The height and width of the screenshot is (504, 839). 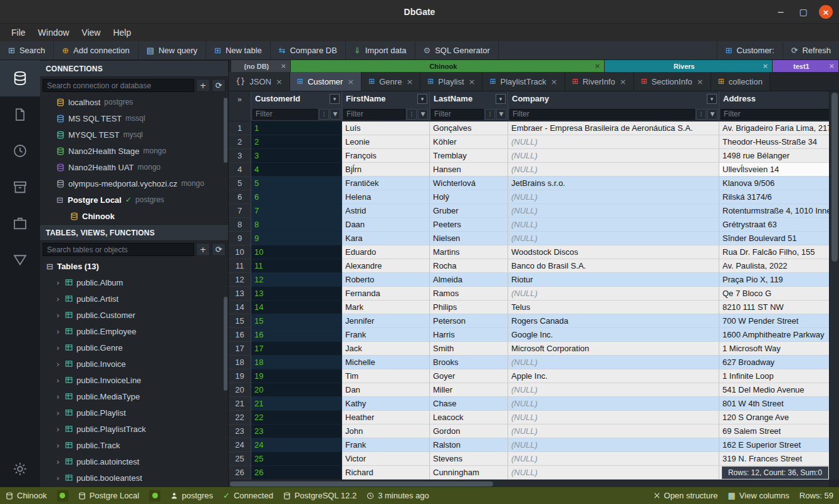 I want to click on toolbar-button: ▤ New query, so click(x=172, y=50).